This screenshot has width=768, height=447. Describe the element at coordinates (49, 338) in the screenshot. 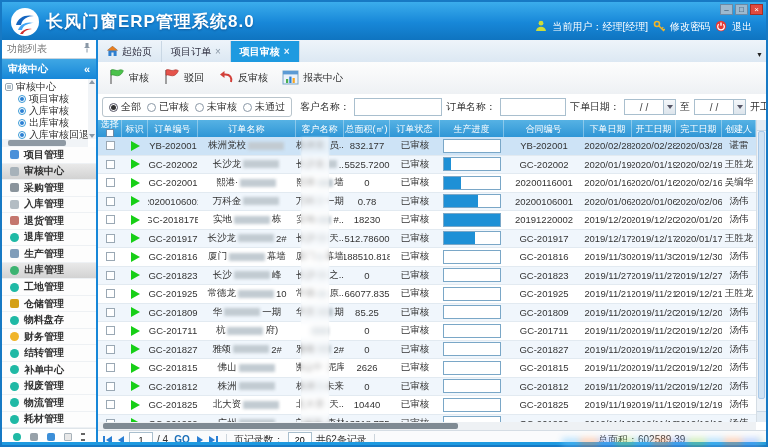

I see `sidebar-item-财务管理: 财务管理` at that location.